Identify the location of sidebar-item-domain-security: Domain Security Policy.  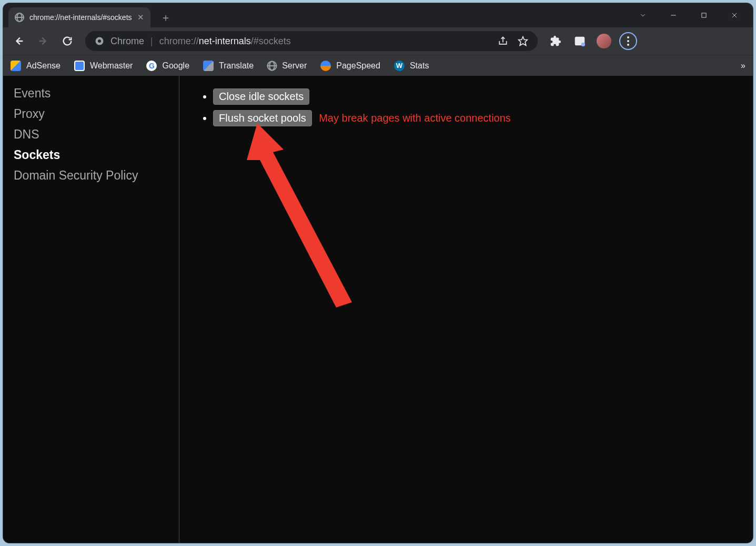
(91, 176).